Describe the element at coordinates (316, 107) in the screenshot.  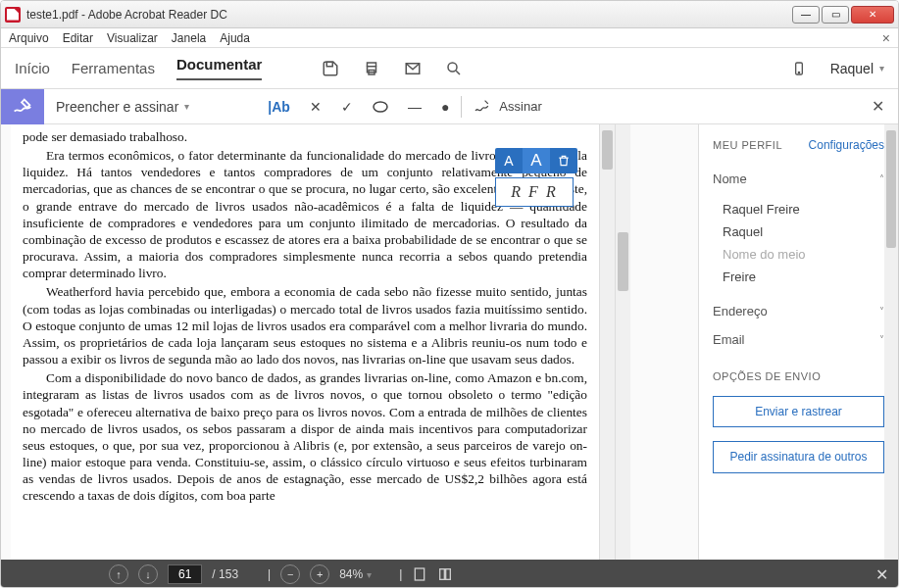
I see `x-mark-tool: ✕` at that location.